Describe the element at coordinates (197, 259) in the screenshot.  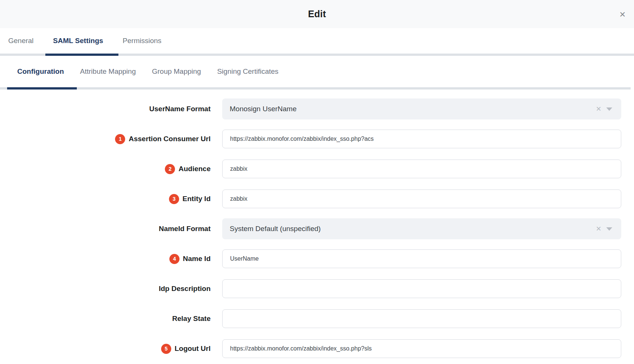
I see `field-label: Name Id` at that location.